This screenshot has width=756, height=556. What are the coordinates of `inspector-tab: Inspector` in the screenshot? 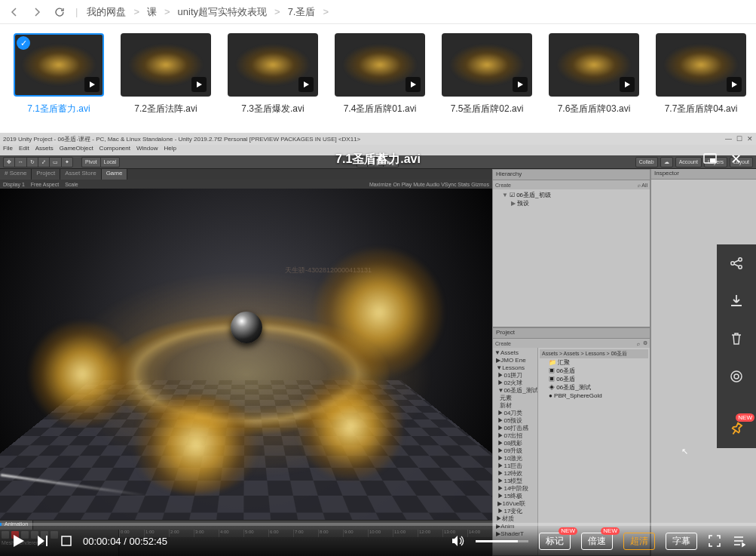 It's located at (704, 174).